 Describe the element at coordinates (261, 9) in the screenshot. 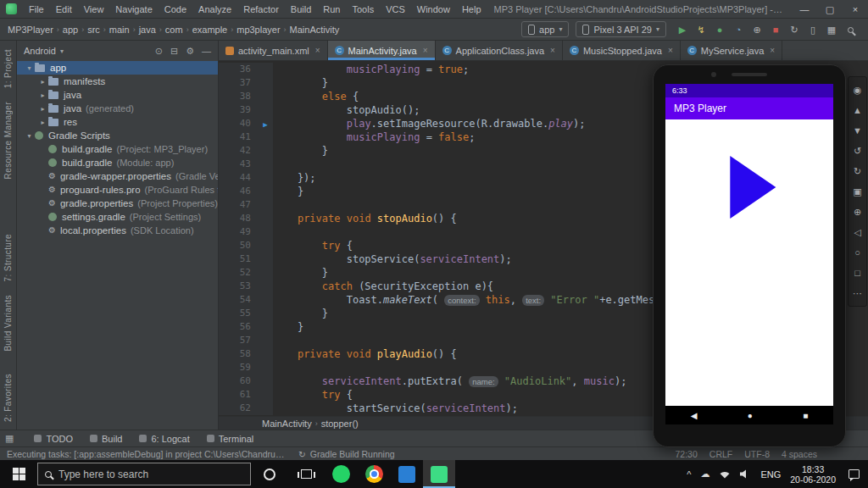

I see `menu-refactor: Refactor` at that location.